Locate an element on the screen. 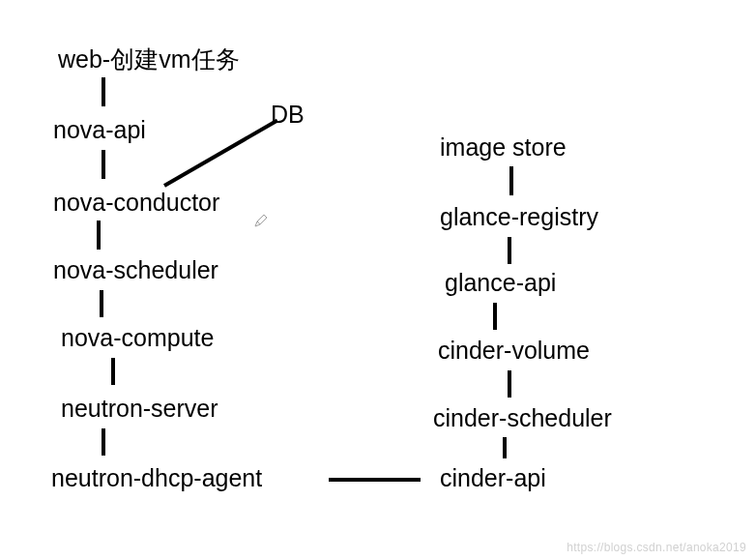 This screenshot has height=560, width=756. node-cinder-scheduler: cinder-scheduler is located at coordinates (522, 418).